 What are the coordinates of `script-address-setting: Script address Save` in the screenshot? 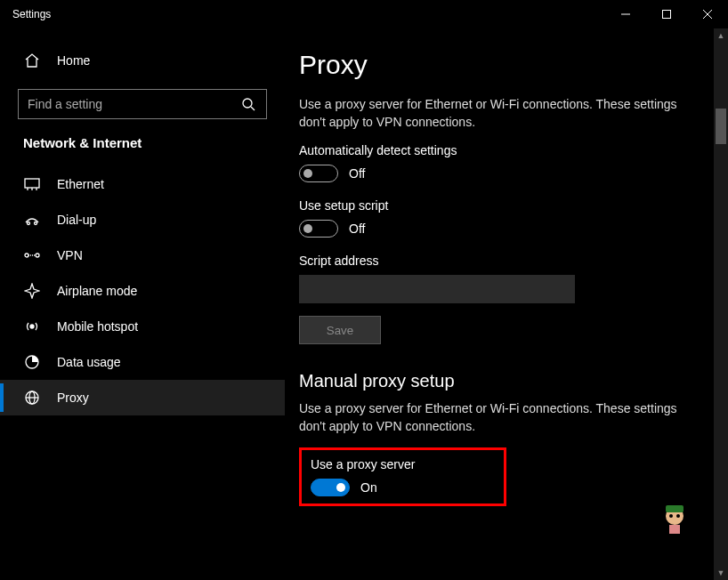 It's located at (506, 299).